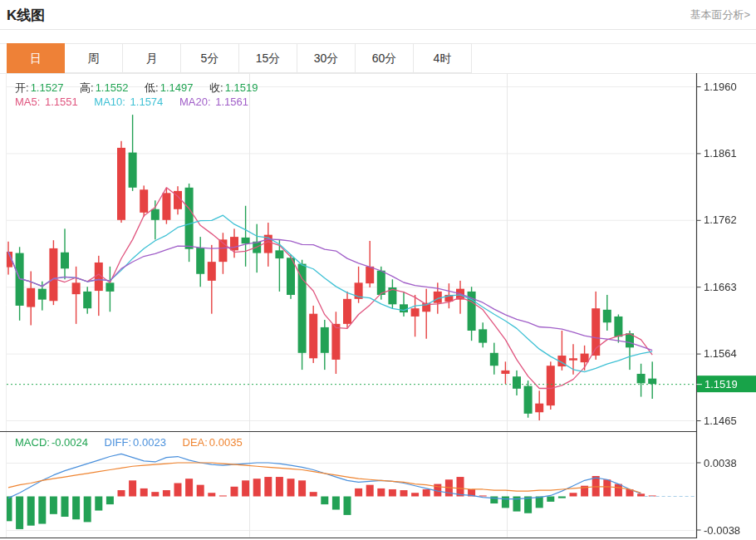 The width and height of the screenshot is (756, 540). Describe the element at coordinates (36, 58) in the screenshot. I see `tab-日: 日` at that location.